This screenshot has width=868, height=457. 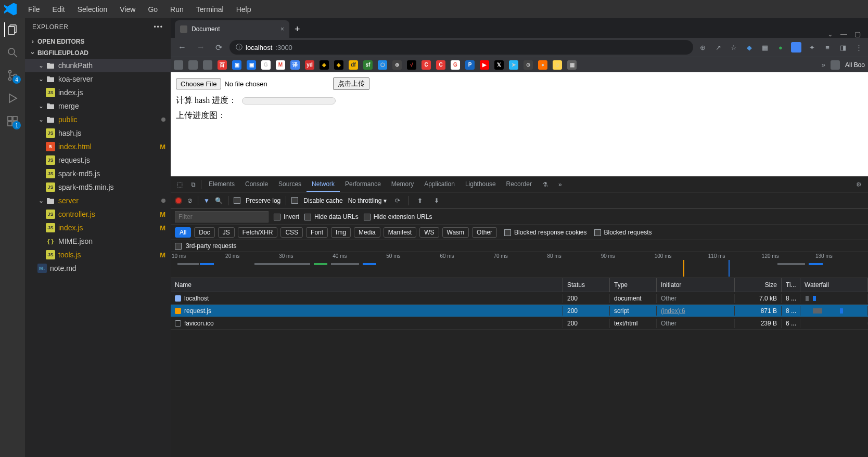 What do you see at coordinates (514, 65) in the screenshot?
I see `telegram-bookmark: ➤` at bounding box center [514, 65].